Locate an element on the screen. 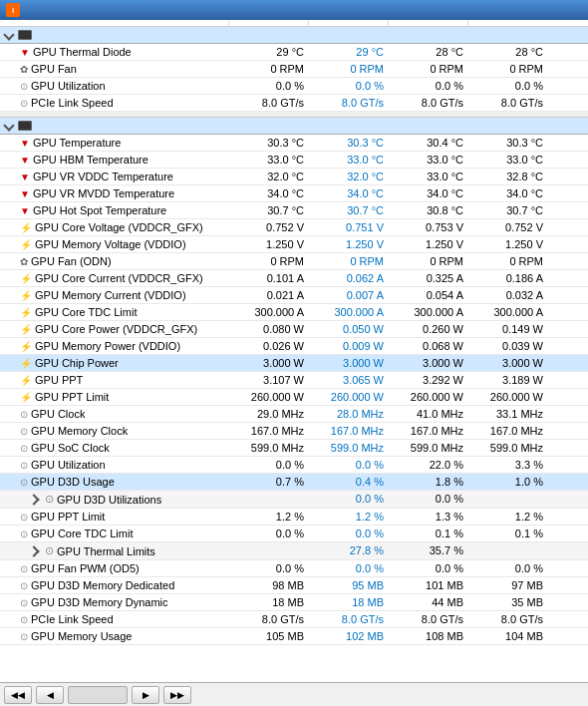  sensor-name: ⊙ GPU Fan PWM (OD5) is located at coordinates (115, 568).